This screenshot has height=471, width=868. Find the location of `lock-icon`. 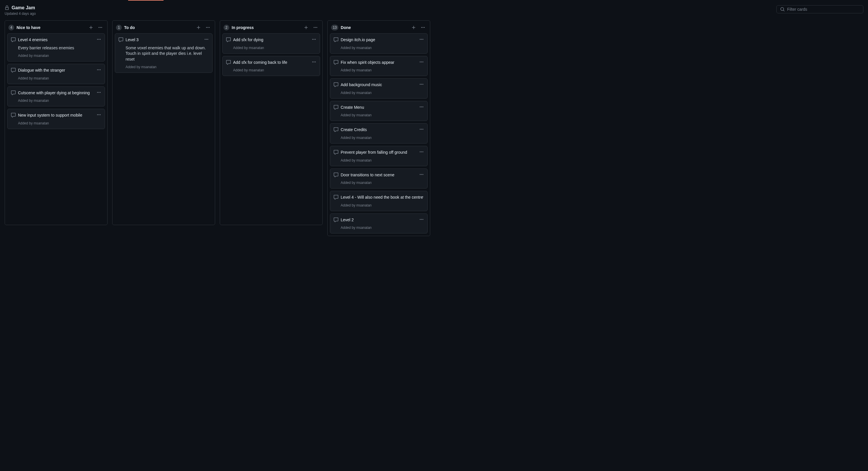

lock-icon is located at coordinates (7, 8).